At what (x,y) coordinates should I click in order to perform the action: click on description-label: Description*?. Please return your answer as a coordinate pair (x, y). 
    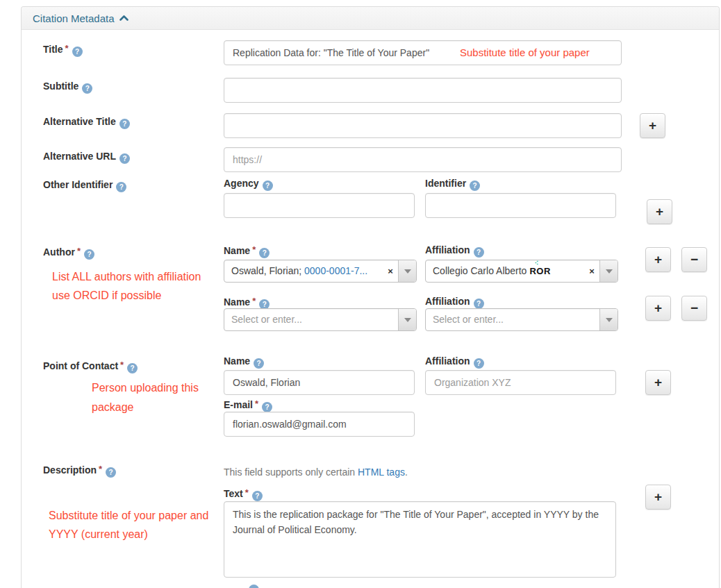
    Looking at the image, I should click on (79, 471).